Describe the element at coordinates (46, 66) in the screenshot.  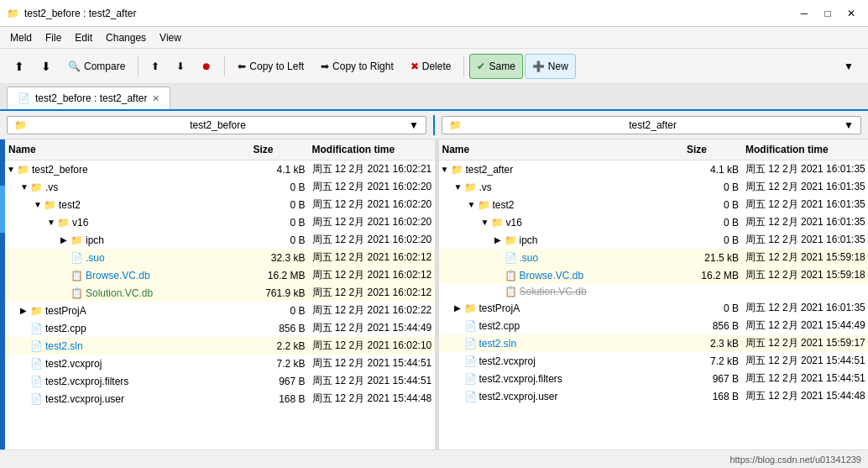
I see `next-change-button: ⬇` at that location.